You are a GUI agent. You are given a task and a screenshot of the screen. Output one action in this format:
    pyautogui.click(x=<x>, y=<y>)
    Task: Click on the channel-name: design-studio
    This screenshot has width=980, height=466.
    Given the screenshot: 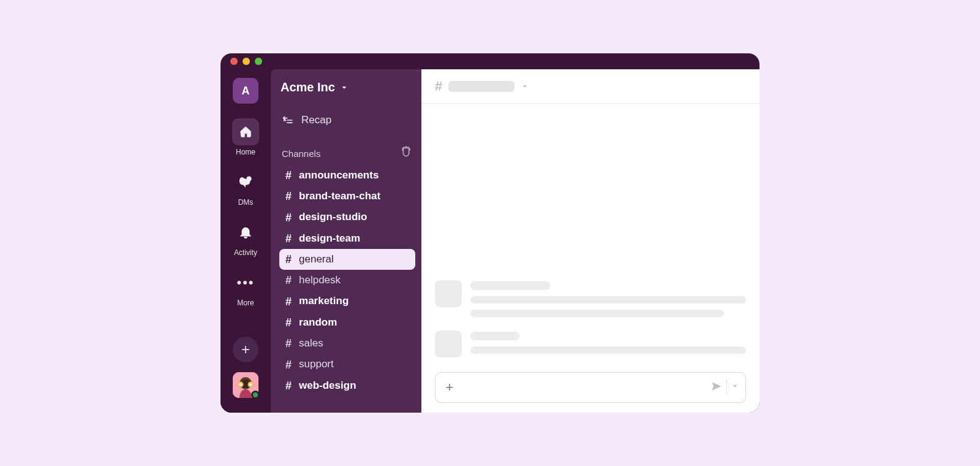 What is the action you would take?
    pyautogui.click(x=333, y=217)
    